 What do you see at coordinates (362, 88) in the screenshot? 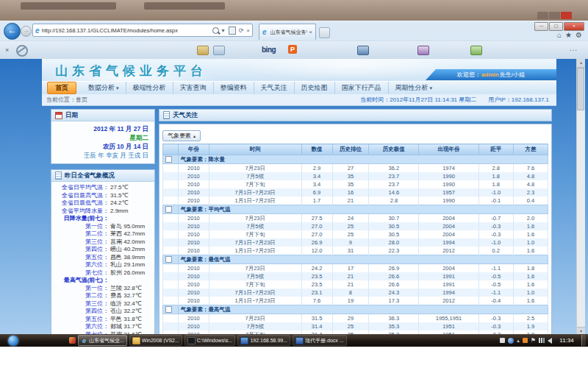
I see `nav-item-7: 国家下行产品` at bounding box center [362, 88].